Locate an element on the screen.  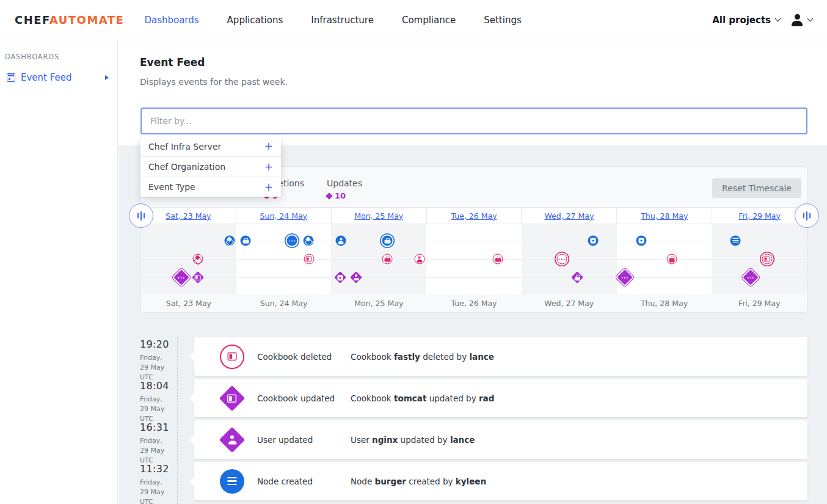
event-description: User nginx updated by lance is located at coordinates (413, 440).